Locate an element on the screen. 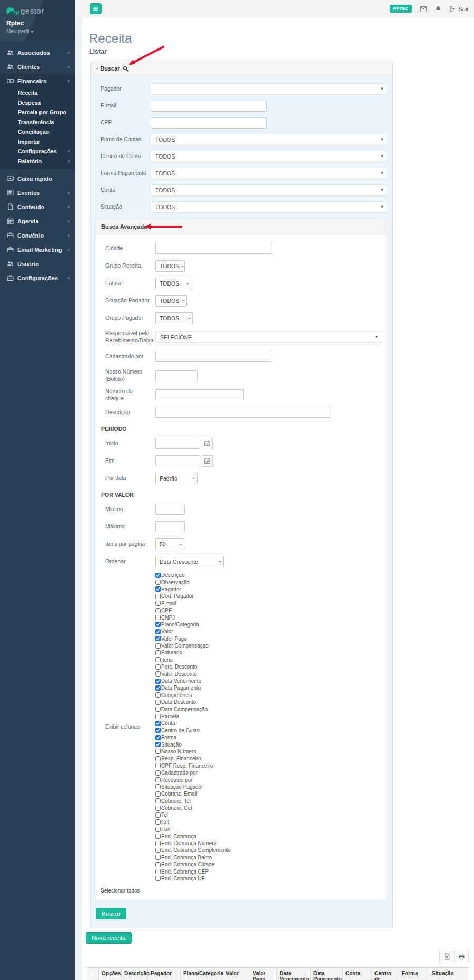 This screenshot has height=980, width=474. column-checkbox-end-cobranca: End. Cobrança is located at coordinates (269, 836).